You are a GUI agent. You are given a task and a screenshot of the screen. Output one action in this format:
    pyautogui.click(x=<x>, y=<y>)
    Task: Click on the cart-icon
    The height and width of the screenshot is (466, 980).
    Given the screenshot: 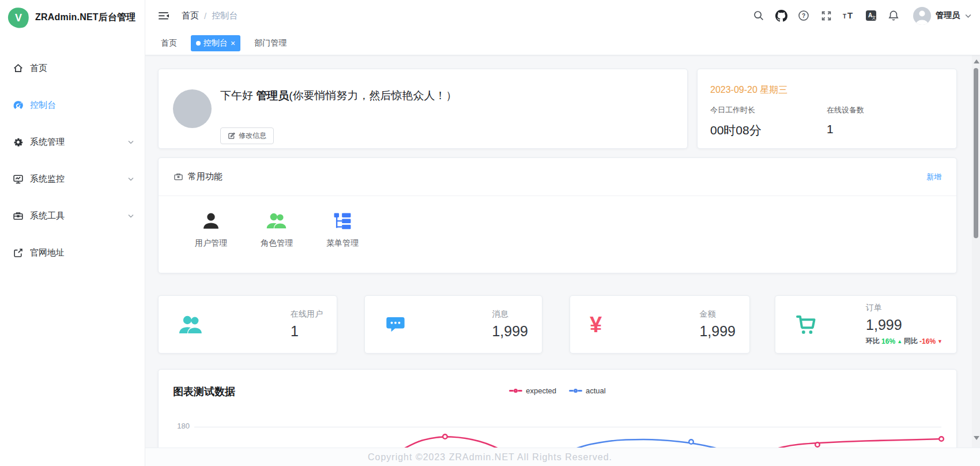 What is the action you would take?
    pyautogui.click(x=806, y=325)
    